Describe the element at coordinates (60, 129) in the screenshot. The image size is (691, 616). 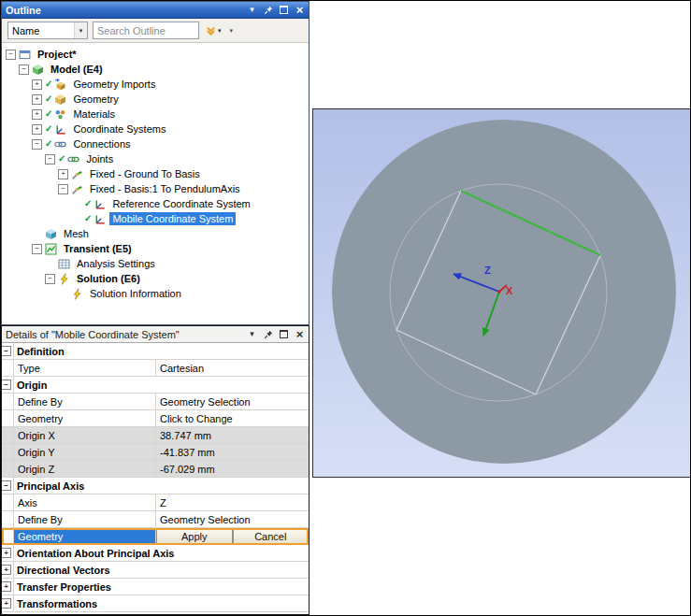
I see `coordinate-systems-icon` at that location.